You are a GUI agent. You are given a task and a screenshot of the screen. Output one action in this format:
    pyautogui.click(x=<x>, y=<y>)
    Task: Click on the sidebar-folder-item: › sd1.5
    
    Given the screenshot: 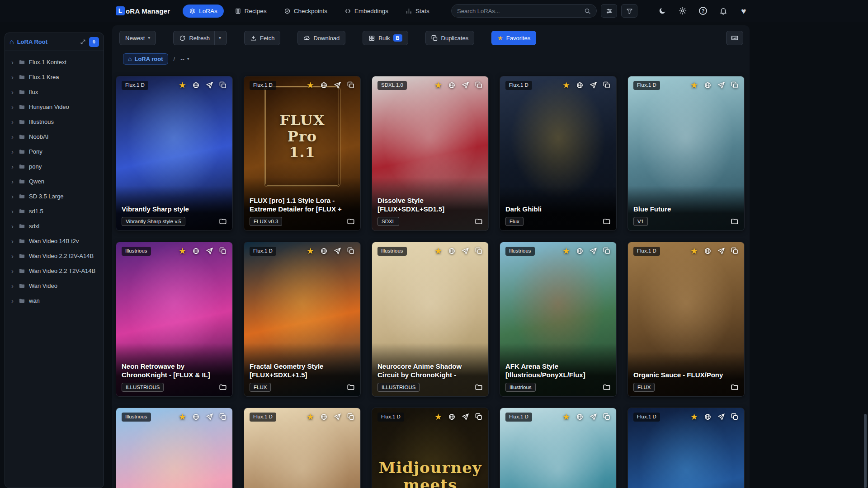 What is the action you would take?
    pyautogui.click(x=54, y=211)
    